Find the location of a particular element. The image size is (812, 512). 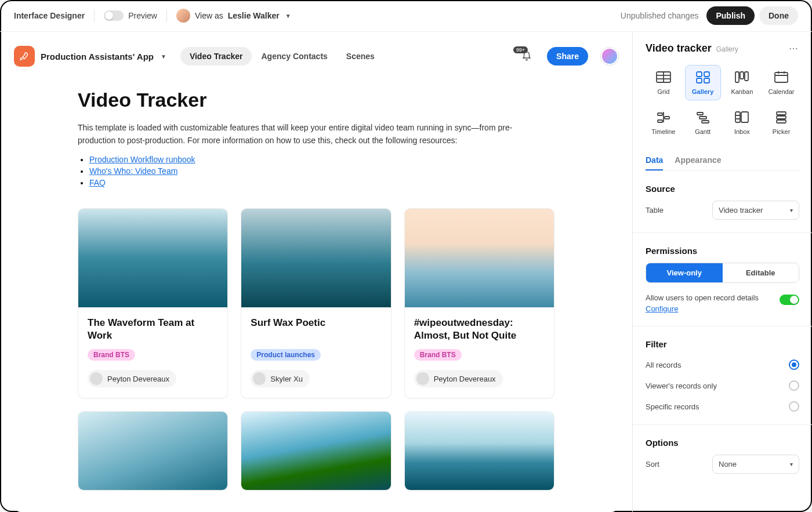

layout-label: Gallery is located at coordinates (703, 92).